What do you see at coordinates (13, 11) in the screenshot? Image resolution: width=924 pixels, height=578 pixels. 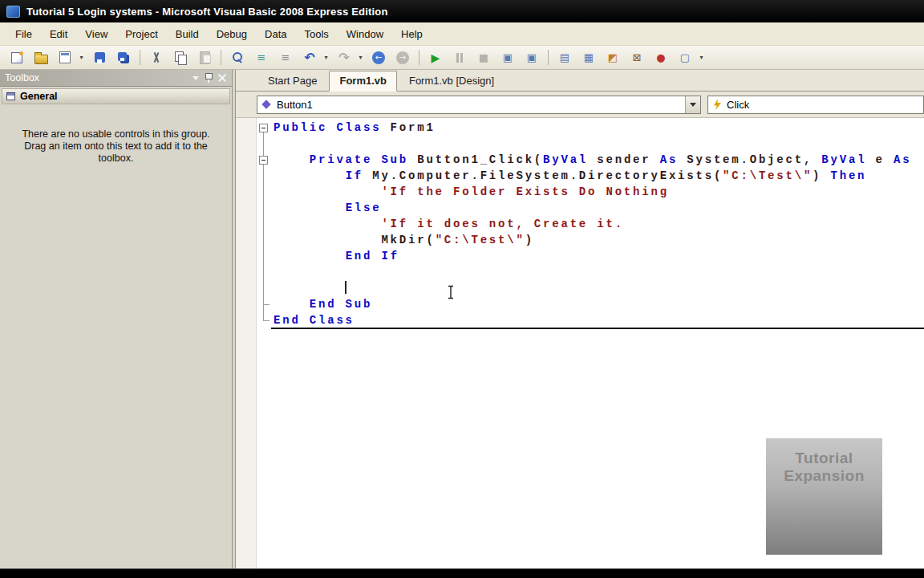 I see `vb-app-icon` at bounding box center [13, 11].